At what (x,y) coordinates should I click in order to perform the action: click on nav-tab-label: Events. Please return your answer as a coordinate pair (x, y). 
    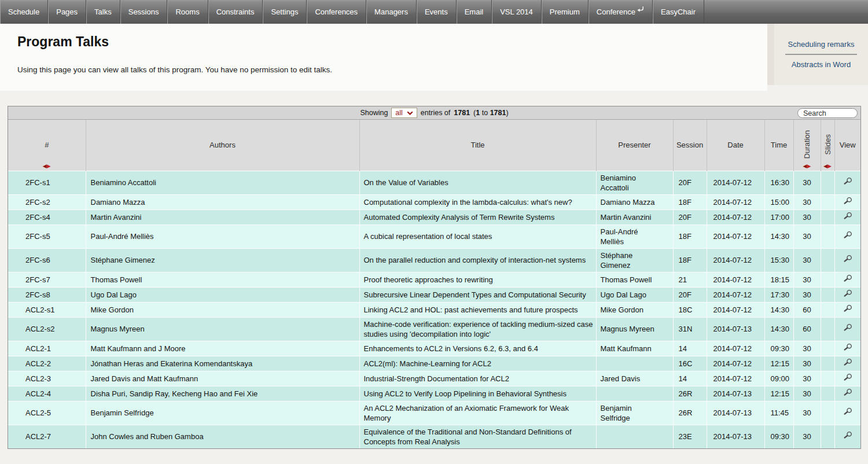
    Looking at the image, I should click on (436, 12).